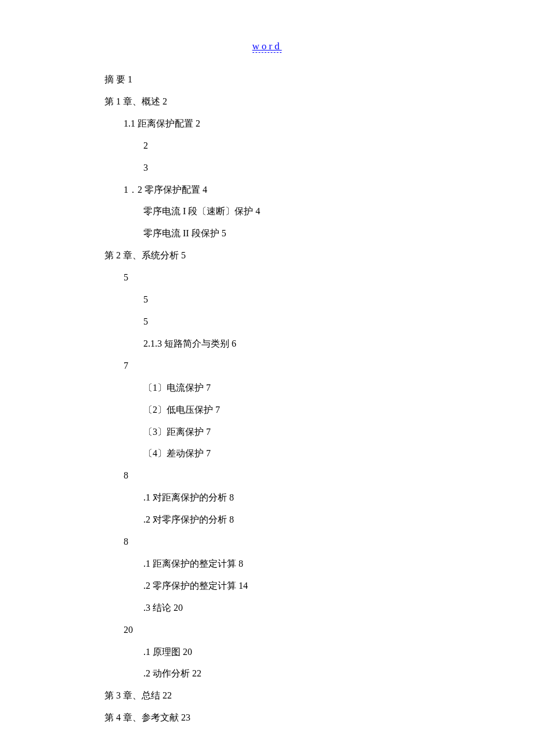  Describe the element at coordinates (279, 344) in the screenshot. I see `toc-entry: 2.1.3 短路简介与类别 6` at that location.